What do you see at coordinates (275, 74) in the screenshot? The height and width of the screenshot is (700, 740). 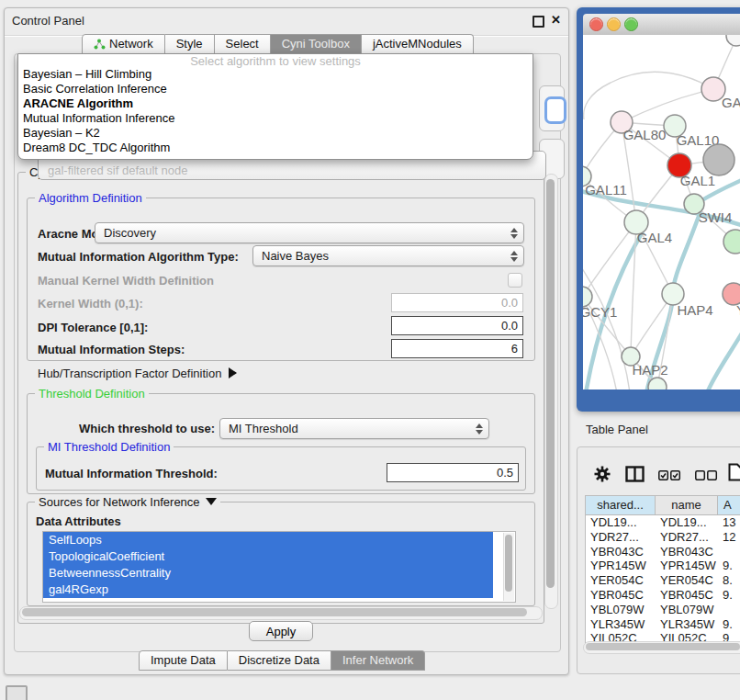 I see `algorithm-option: Bayesian – Hill Climbing` at bounding box center [275, 74].